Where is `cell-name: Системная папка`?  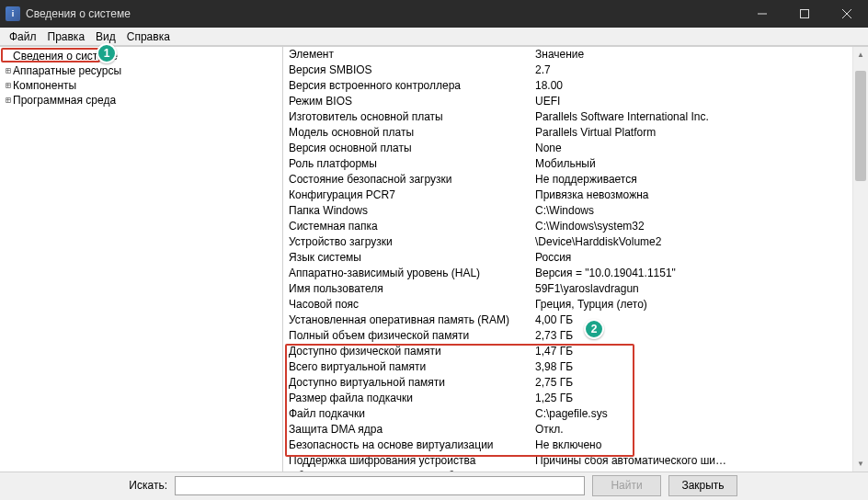
cell-name: Системная папка is located at coordinates (412, 226).